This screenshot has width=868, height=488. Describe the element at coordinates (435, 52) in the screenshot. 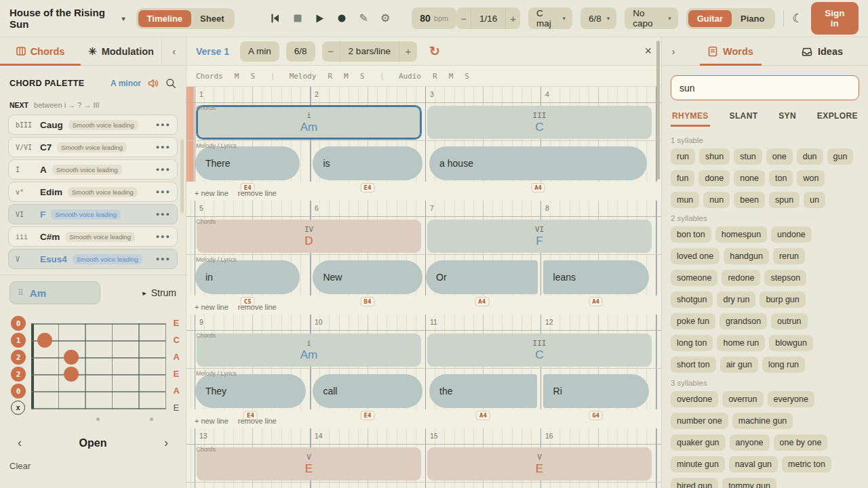

I see `loop-icon: ↻` at that location.